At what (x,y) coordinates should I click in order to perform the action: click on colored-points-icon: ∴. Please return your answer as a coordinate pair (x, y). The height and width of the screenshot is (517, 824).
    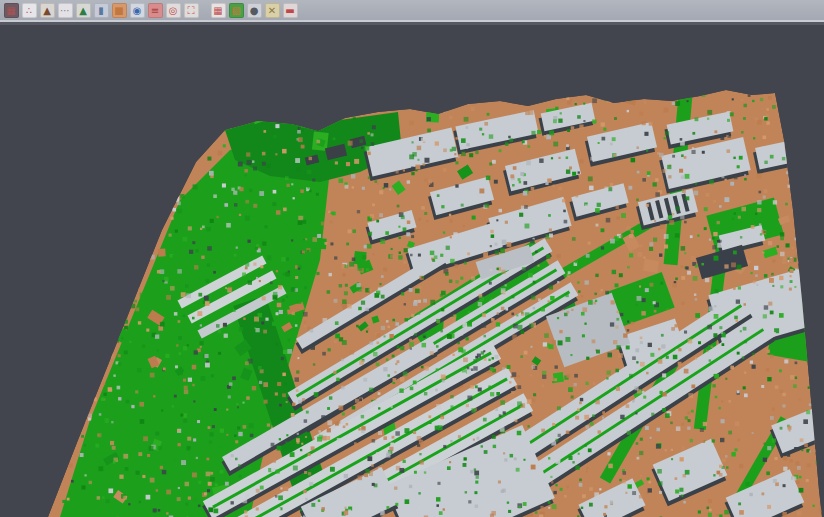
    Looking at the image, I should click on (30, 10).